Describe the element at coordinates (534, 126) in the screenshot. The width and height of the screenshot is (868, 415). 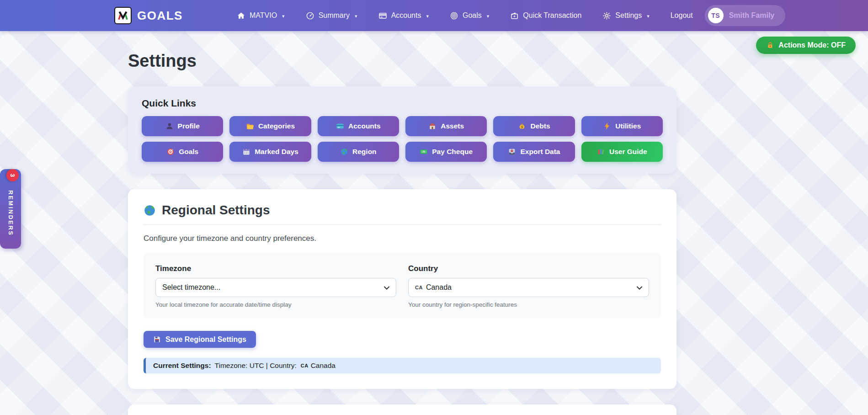
I see `quick-link-debts: $ Debts` at that location.